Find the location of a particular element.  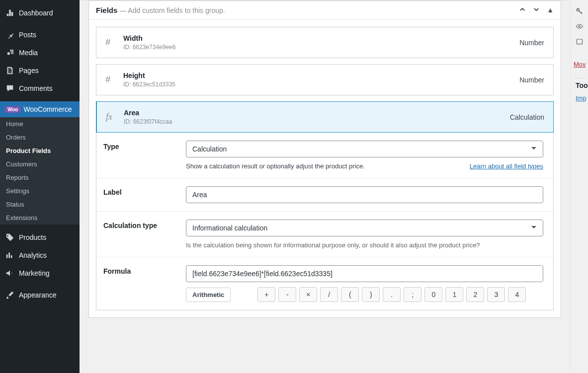

nav-label: Media is located at coordinates (28, 53).